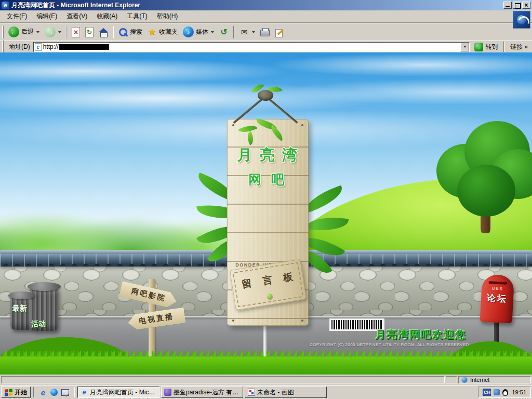  What do you see at coordinates (89, 32) in the screenshot?
I see `refresh-icon` at bounding box center [89, 32].